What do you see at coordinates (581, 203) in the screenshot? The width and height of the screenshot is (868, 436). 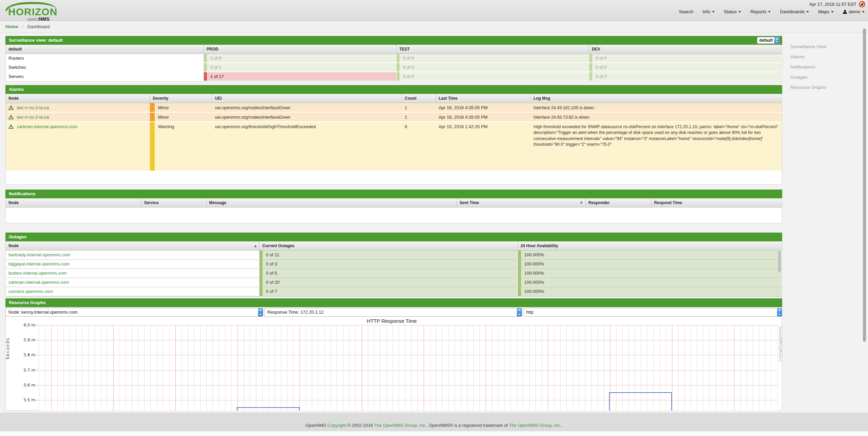 I see `sort-desc-icon: ▼` at bounding box center [581, 203].